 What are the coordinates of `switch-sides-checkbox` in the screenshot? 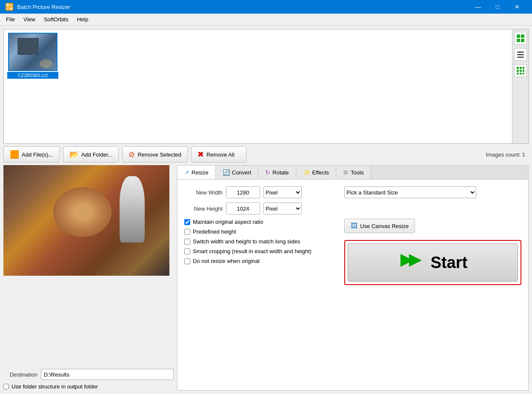 It's located at (187, 242).